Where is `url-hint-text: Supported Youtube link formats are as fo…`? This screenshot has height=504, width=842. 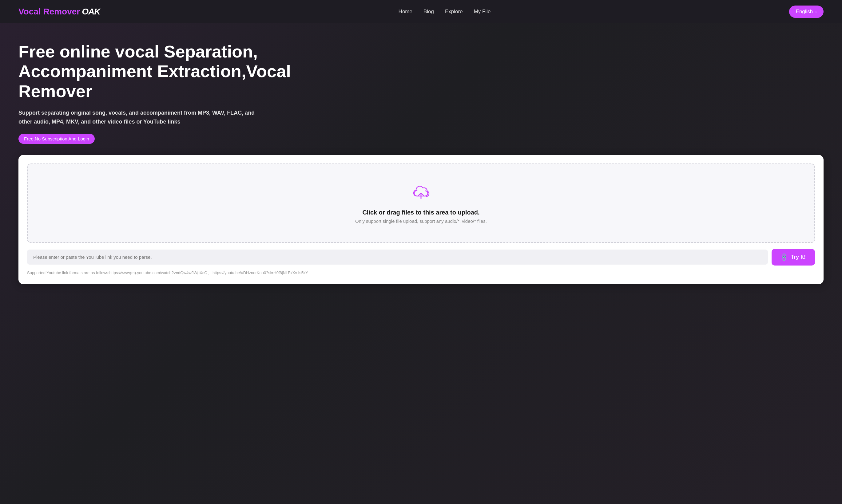
url-hint-text: Supported Youtube link formats are as fo… is located at coordinates (421, 273).